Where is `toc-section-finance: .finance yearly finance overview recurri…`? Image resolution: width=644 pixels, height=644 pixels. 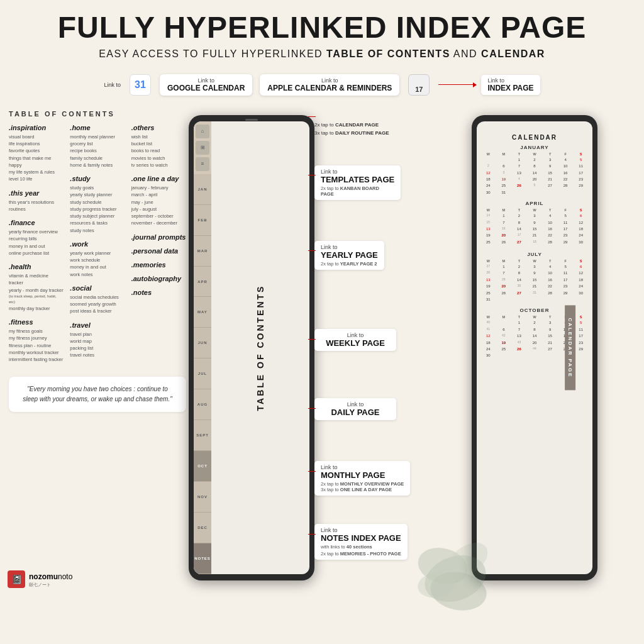
toc-section-finance: .finance yearly finance overview recurri… is located at coordinates (36, 238).